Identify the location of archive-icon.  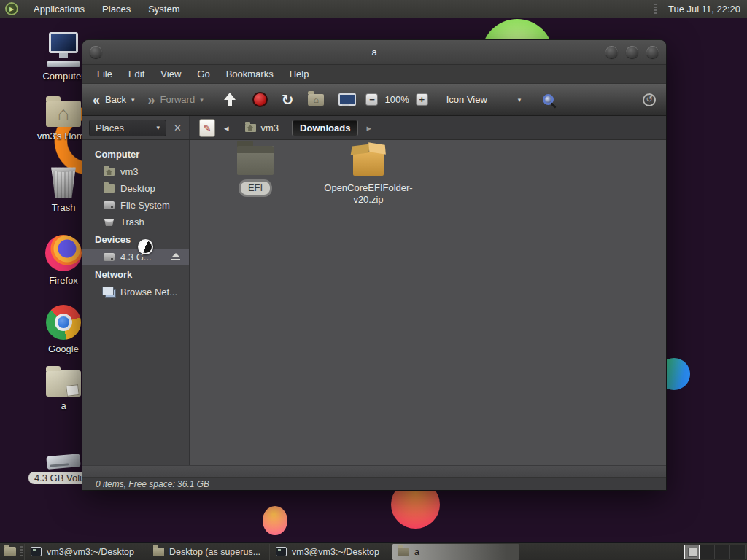
(368, 164).